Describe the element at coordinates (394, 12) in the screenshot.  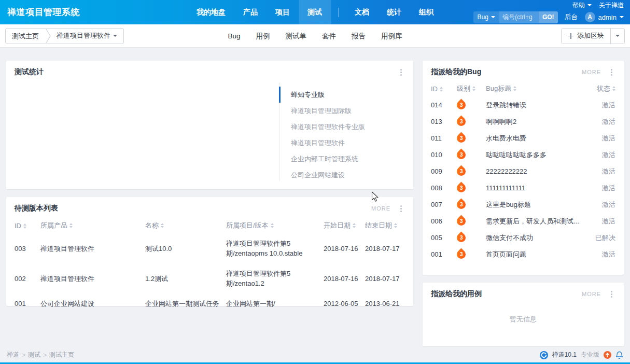
I see `nav-report: 统计` at that location.